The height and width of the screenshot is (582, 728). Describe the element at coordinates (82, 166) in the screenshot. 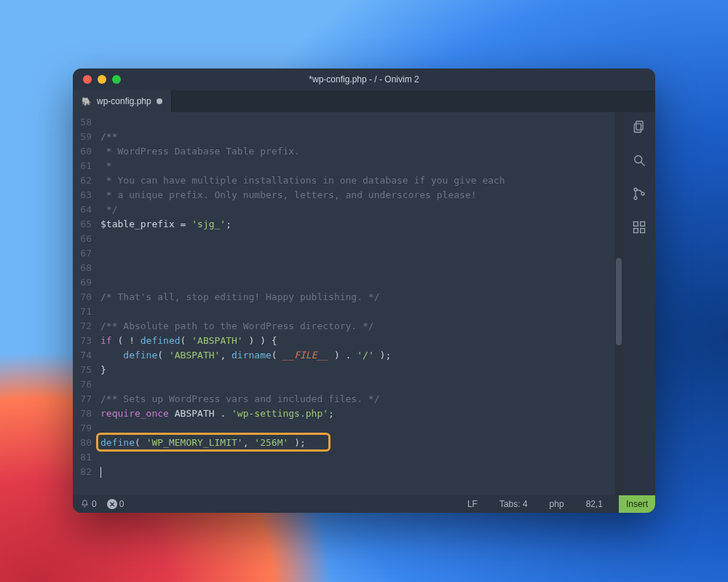

I see `line-number: 61` at that location.